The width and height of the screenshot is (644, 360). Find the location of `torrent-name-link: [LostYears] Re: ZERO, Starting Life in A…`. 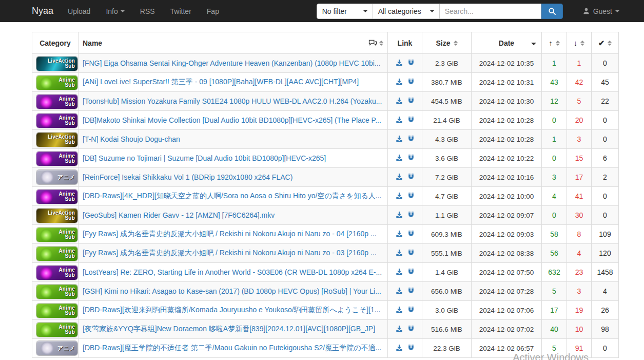

torrent-name-link: [LostYears] Re: ZERO, Starting Life in A… is located at coordinates (232, 272).